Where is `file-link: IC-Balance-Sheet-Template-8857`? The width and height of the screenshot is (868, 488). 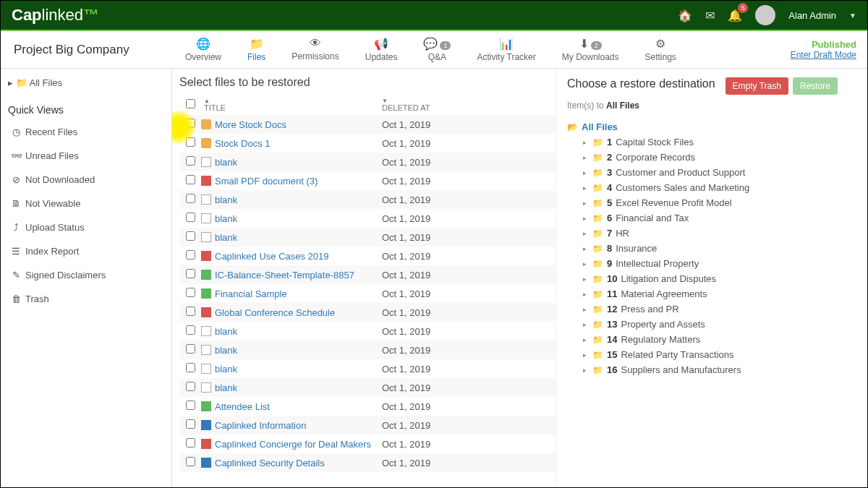 file-link: IC-Balance-Sheet-Template-8857 is located at coordinates (292, 275).